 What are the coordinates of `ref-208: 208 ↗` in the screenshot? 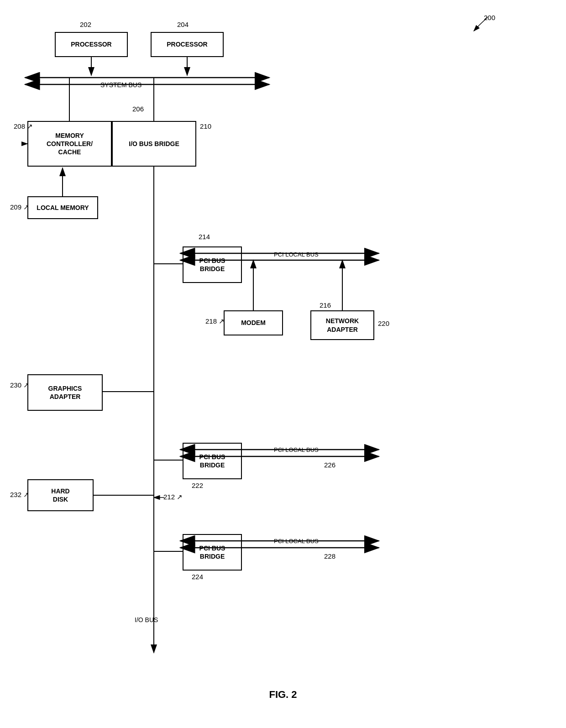 It's located at (23, 126).